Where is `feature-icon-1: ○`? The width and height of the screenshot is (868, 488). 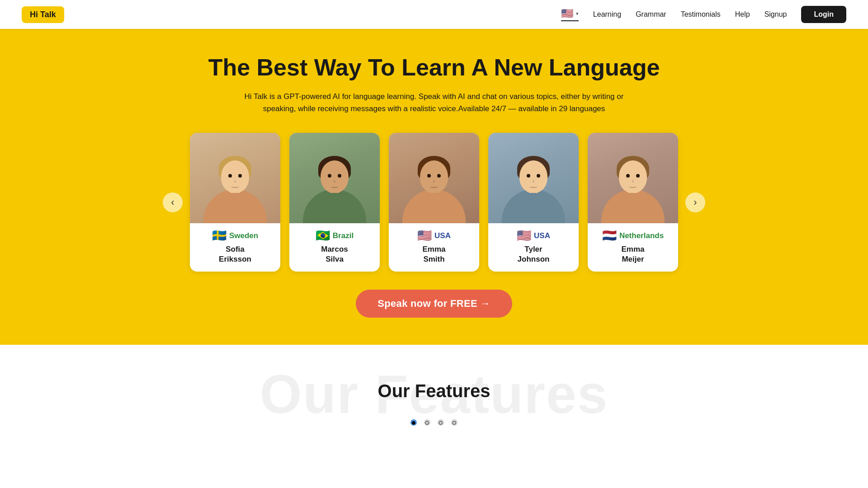 feature-icon-1: ○ is located at coordinates (427, 422).